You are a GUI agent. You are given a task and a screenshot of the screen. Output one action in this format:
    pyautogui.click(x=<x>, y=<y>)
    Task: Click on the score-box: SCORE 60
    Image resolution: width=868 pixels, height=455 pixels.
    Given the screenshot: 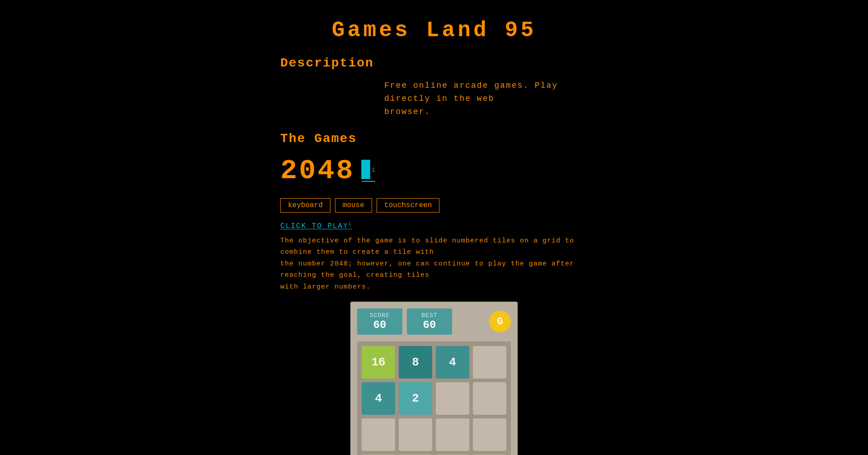 What is the action you would take?
    pyautogui.click(x=380, y=322)
    